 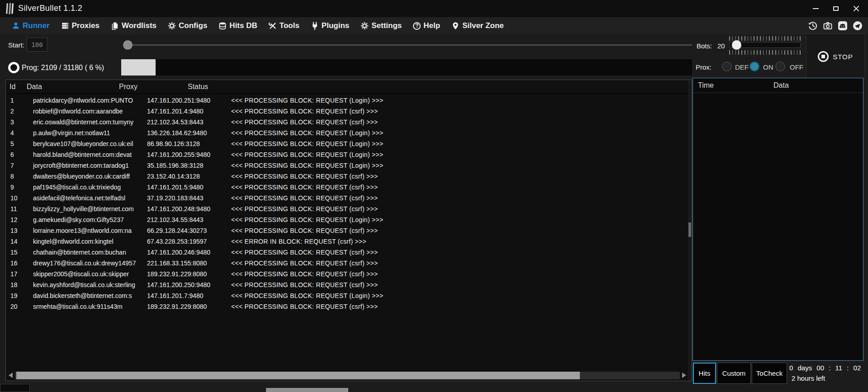 I want to click on telegram-icon, so click(x=858, y=26).